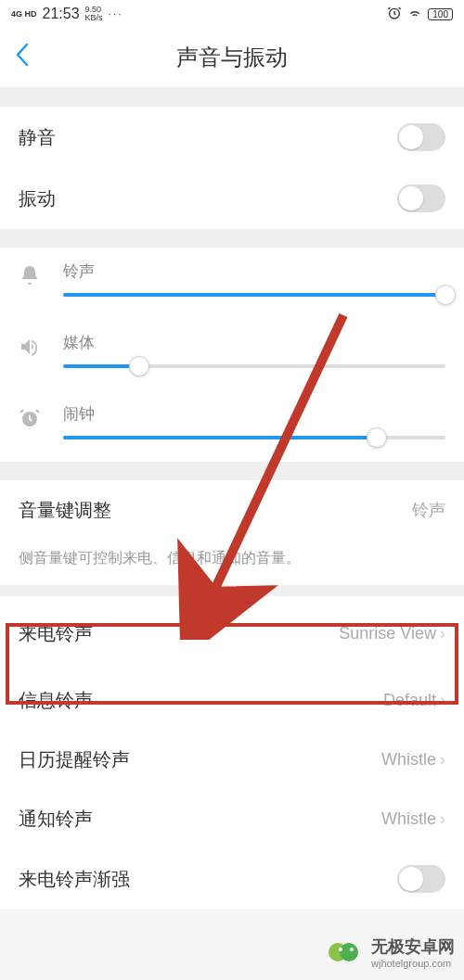 Image resolution: width=464 pixels, height=980 pixels. Describe the element at coordinates (232, 57) in the screenshot. I see `page-header: 声音与振动` at that location.